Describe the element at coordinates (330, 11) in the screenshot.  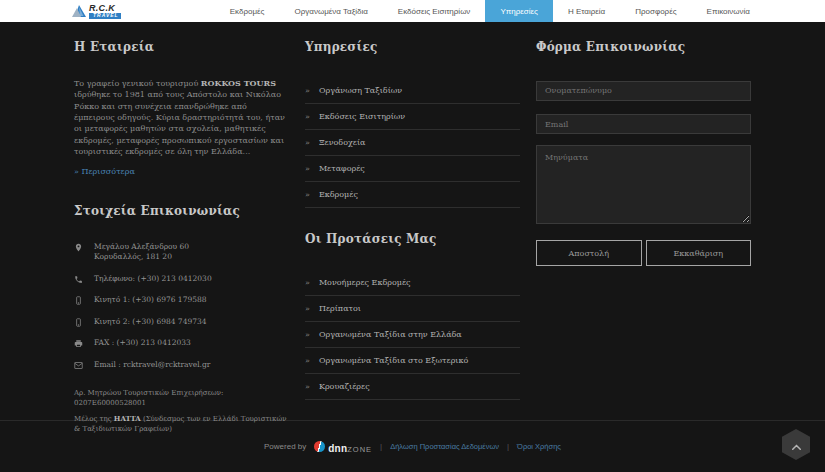
I see `nav-item-1: Οργανωμένα Ταξίδια` at that location.